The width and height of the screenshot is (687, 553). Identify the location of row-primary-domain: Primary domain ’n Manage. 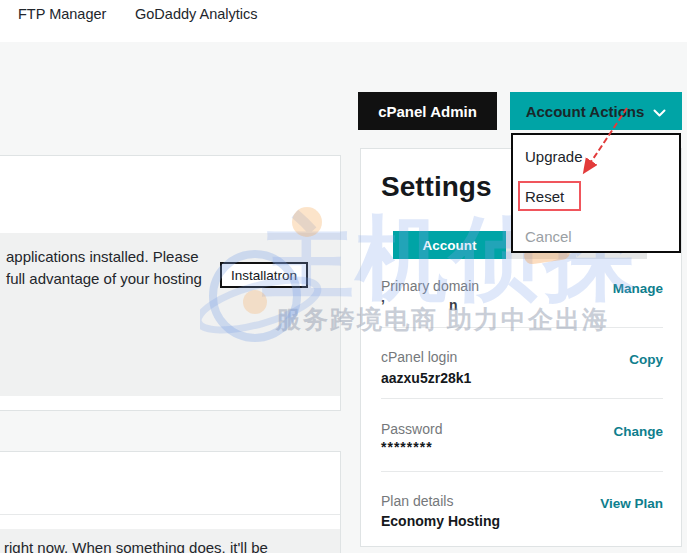
(522, 294).